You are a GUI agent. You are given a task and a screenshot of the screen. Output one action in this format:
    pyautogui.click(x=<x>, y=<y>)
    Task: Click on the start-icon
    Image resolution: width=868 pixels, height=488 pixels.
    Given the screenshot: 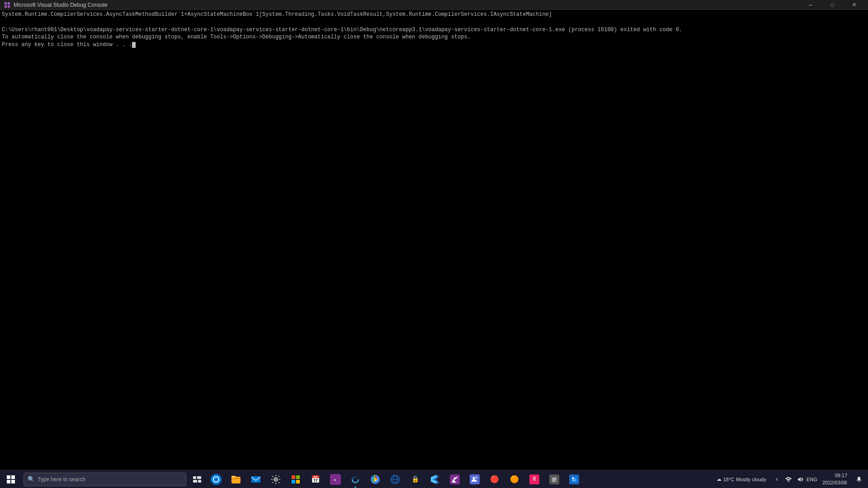 What is the action you would take?
    pyautogui.click(x=11, y=479)
    